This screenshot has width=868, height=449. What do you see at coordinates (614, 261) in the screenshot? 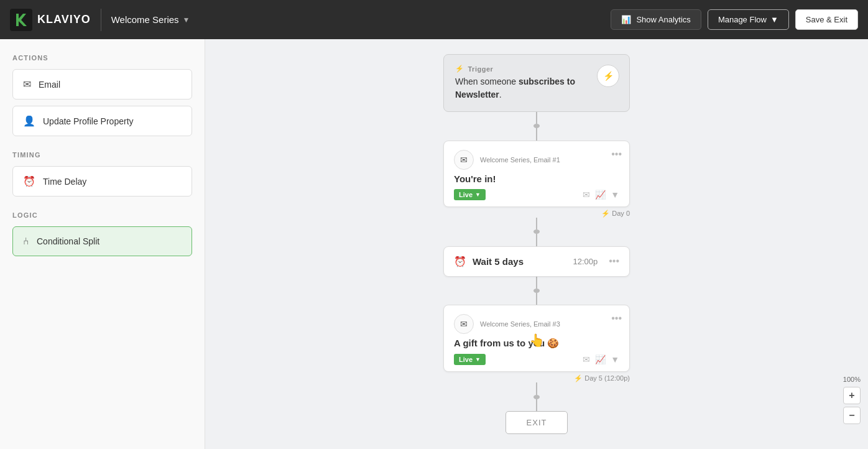
I see `wait-menu-icon: •••` at bounding box center [614, 261].